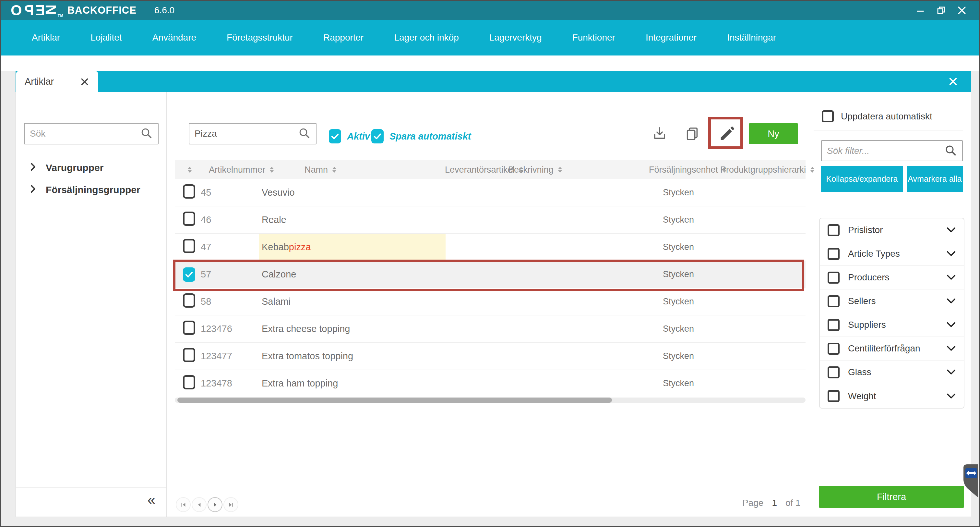 The width and height of the screenshot is (980, 527). What do you see at coordinates (892, 396) in the screenshot?
I see `filter-item-weight: Weight` at bounding box center [892, 396].